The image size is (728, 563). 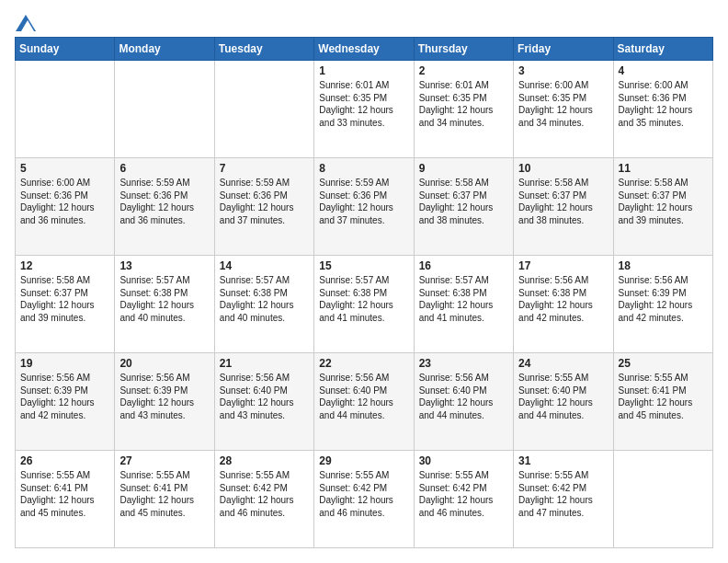 What do you see at coordinates (364, 402) in the screenshot?
I see `calendar-cell: 22Sunrise: 5:56 AM Sunset: 6:40 PM Dayli…` at bounding box center [364, 402].